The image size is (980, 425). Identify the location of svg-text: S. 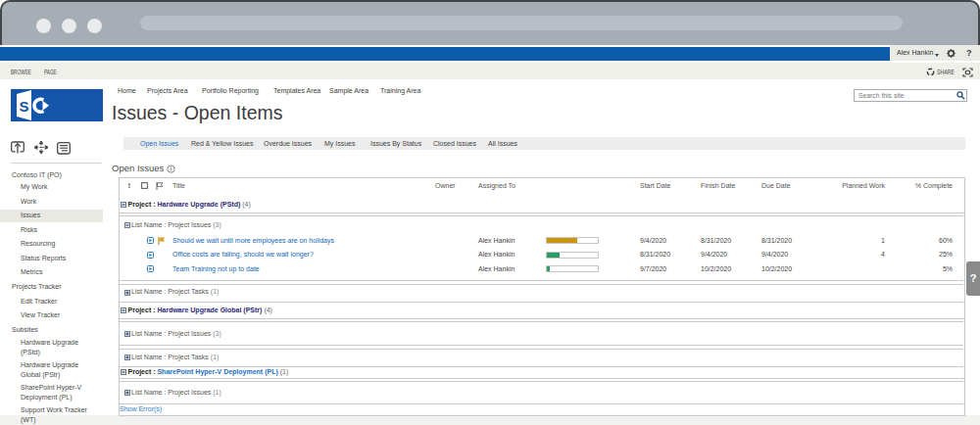
(24, 106).